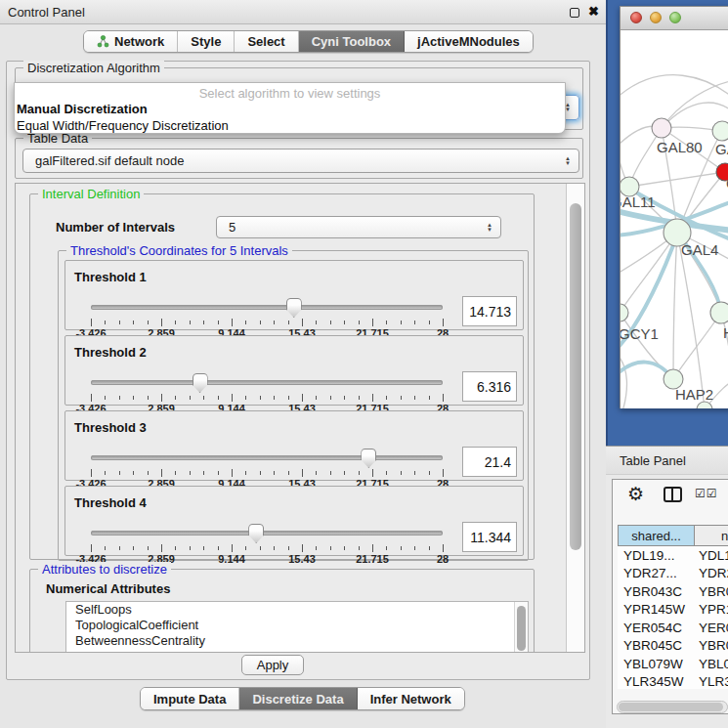 The image size is (728, 728). I want to click on table-row: YLR345WYLR3, so click(672, 682).